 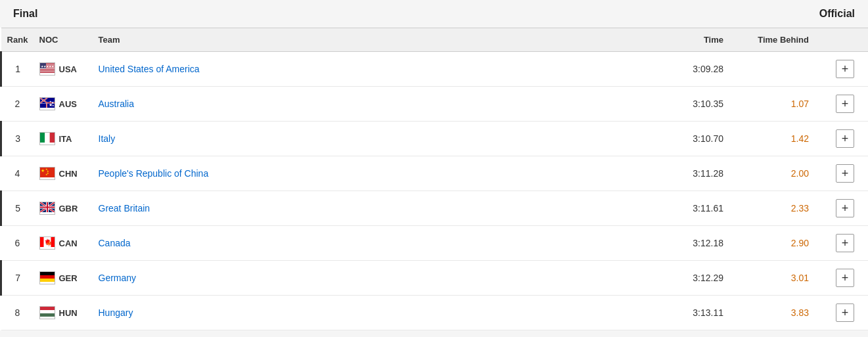 What do you see at coordinates (68, 104) in the screenshot?
I see `noc-code: AUS` at bounding box center [68, 104].